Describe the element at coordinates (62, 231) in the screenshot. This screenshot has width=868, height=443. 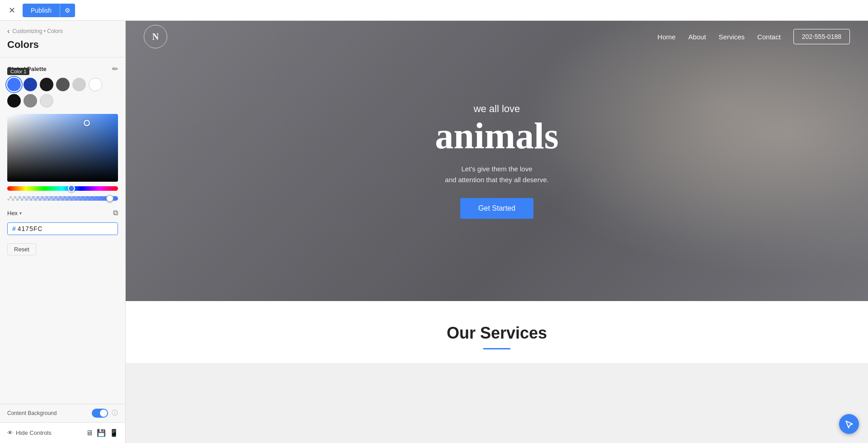
I see `panel-body: Global Palette ✏ Color 1` at that location.